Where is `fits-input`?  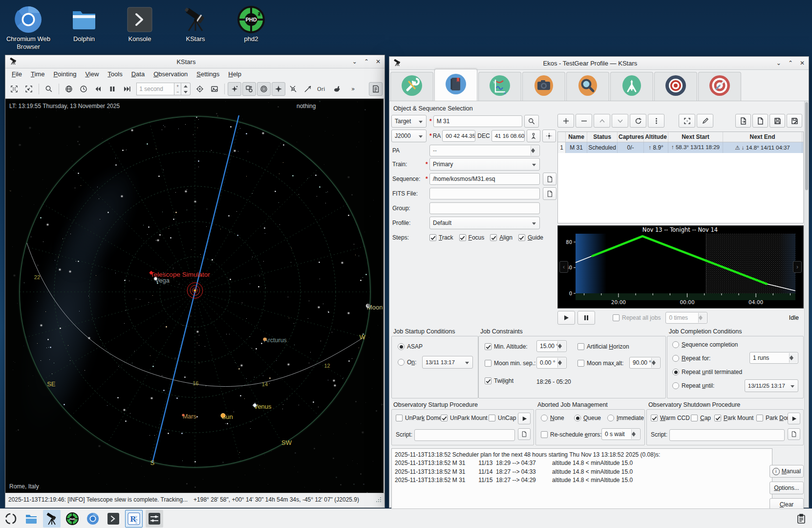
fits-input is located at coordinates (485, 194).